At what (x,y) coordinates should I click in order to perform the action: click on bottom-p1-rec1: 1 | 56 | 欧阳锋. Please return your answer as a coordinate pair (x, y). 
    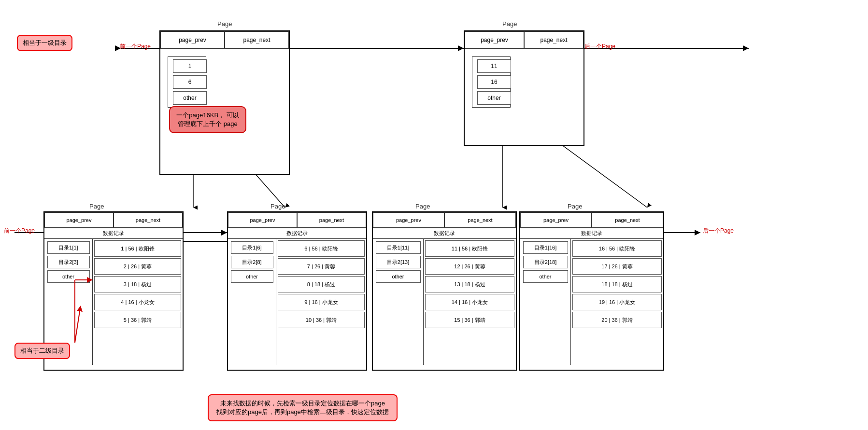
    Looking at the image, I should click on (138, 249).